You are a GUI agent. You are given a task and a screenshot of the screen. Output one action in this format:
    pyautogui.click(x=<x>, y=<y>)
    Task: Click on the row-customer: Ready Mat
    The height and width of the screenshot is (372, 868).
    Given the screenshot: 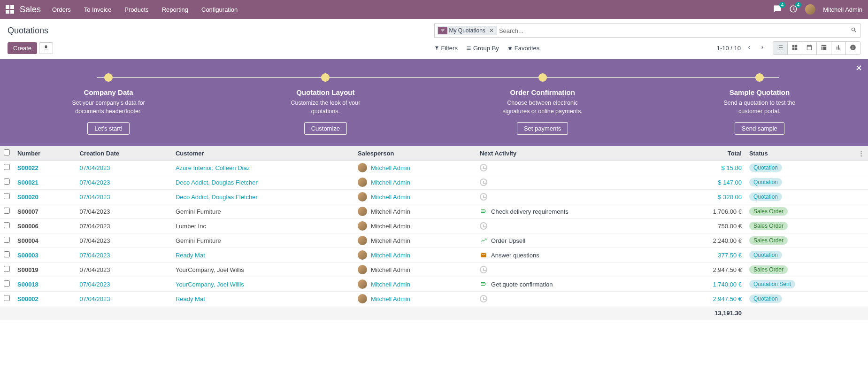 What is the action you would take?
    pyautogui.click(x=191, y=299)
    